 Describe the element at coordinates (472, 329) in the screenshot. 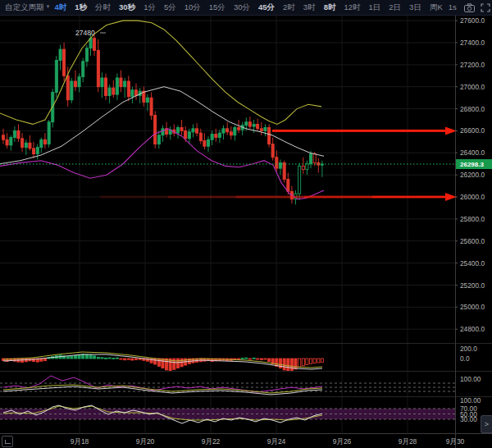

I see `price-axis-label: 24800.0` at that location.